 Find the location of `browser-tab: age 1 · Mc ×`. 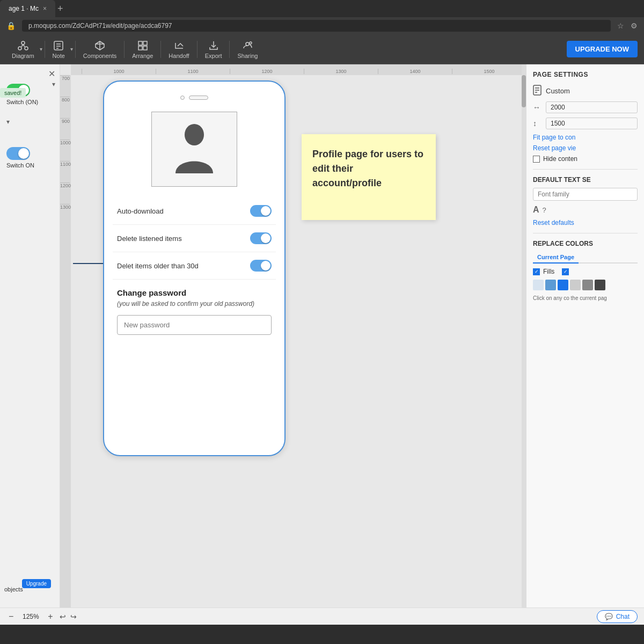

browser-tab: age 1 · Mc × is located at coordinates (28, 9).